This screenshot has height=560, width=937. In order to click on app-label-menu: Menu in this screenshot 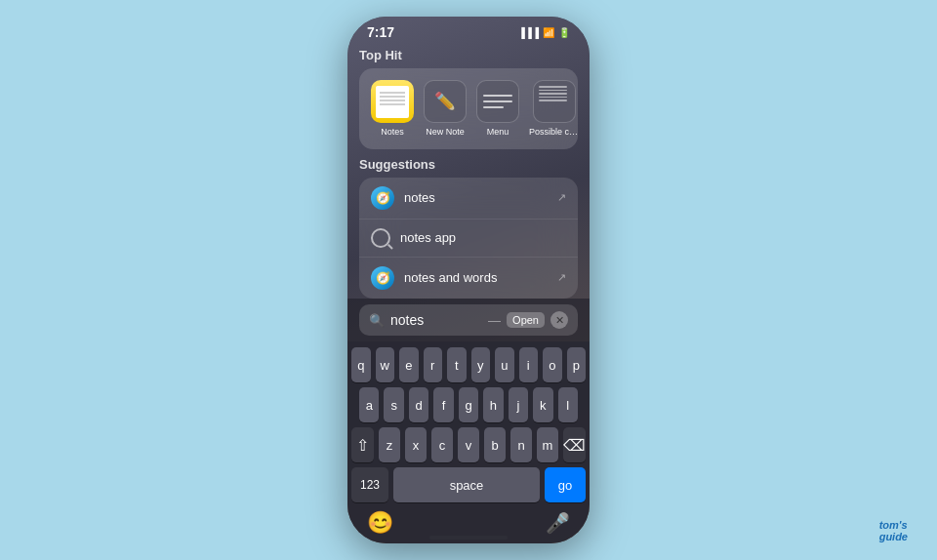, I will do `click(498, 133)`.